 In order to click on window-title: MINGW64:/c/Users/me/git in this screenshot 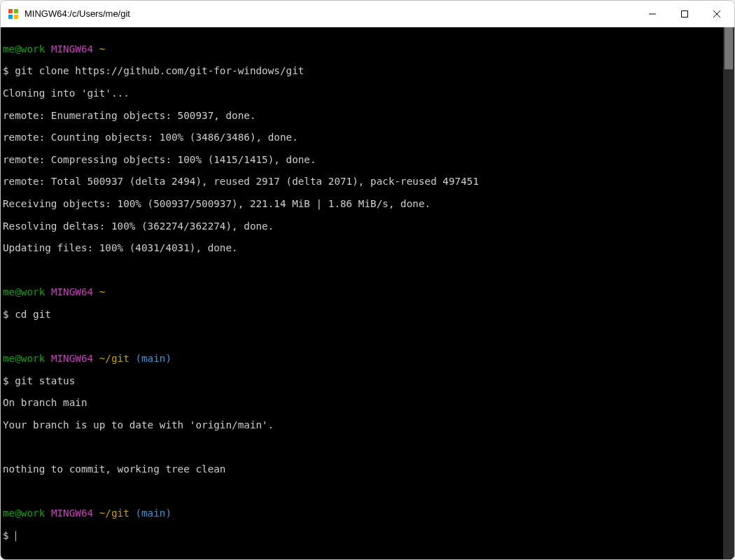, I will do `click(330, 14)`.